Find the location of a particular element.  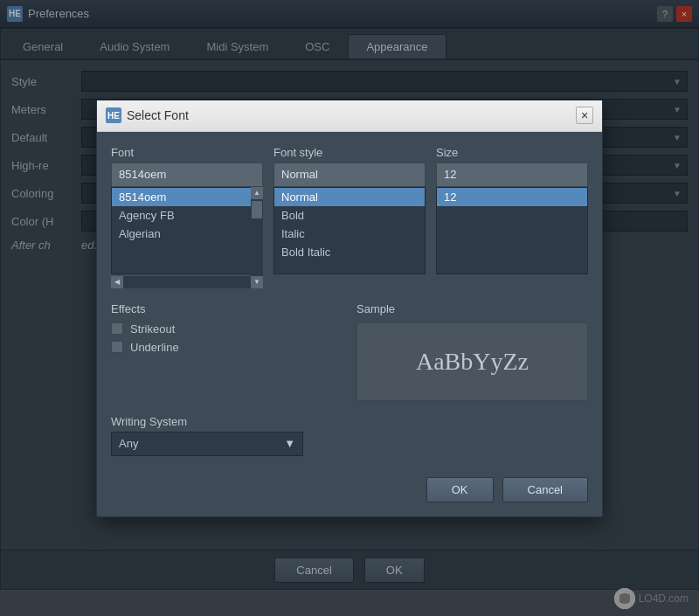

sample-text: AaBbYyZz is located at coordinates (472, 362).